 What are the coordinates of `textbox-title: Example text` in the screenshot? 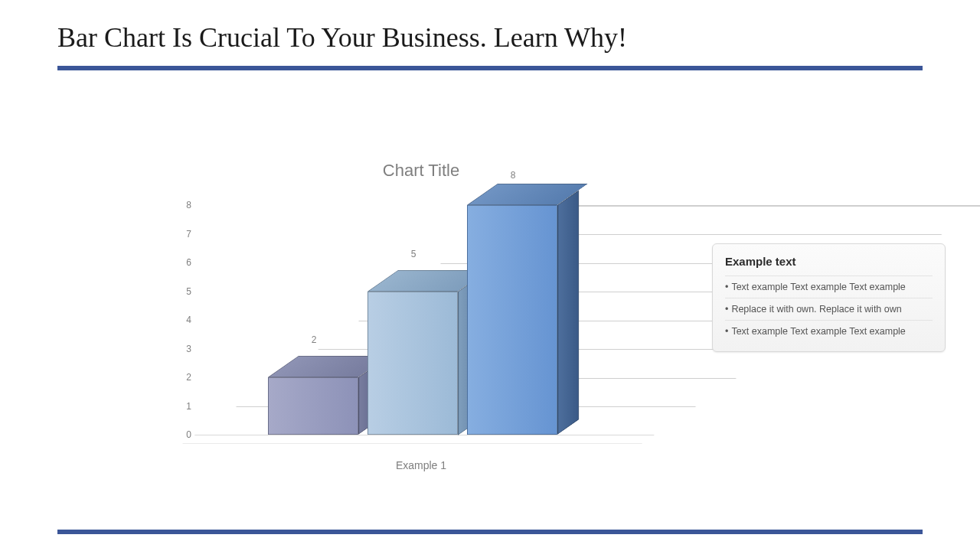 It's located at (828, 262).